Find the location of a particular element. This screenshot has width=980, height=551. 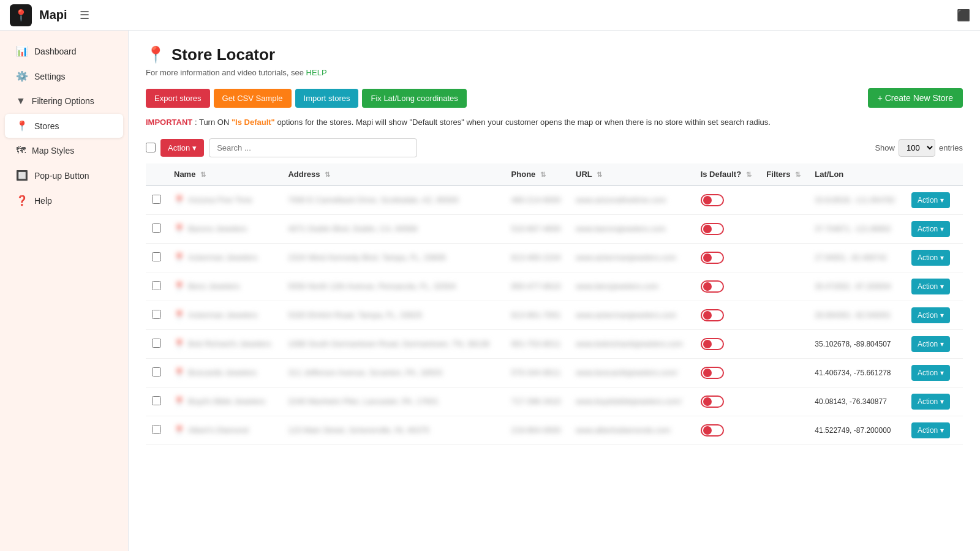

row-7-checkbox is located at coordinates (157, 400).